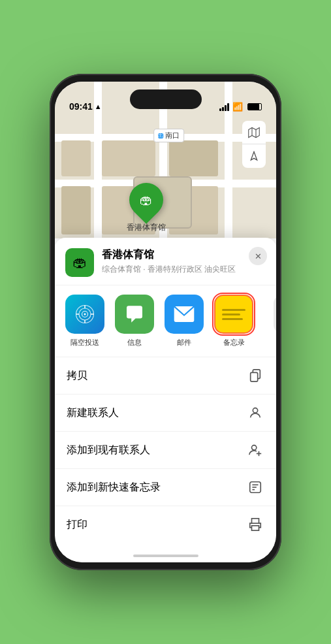 This screenshot has height=644, width=331. What do you see at coordinates (238, 107) in the screenshot?
I see `wifi-icon: 📶` at bounding box center [238, 107].